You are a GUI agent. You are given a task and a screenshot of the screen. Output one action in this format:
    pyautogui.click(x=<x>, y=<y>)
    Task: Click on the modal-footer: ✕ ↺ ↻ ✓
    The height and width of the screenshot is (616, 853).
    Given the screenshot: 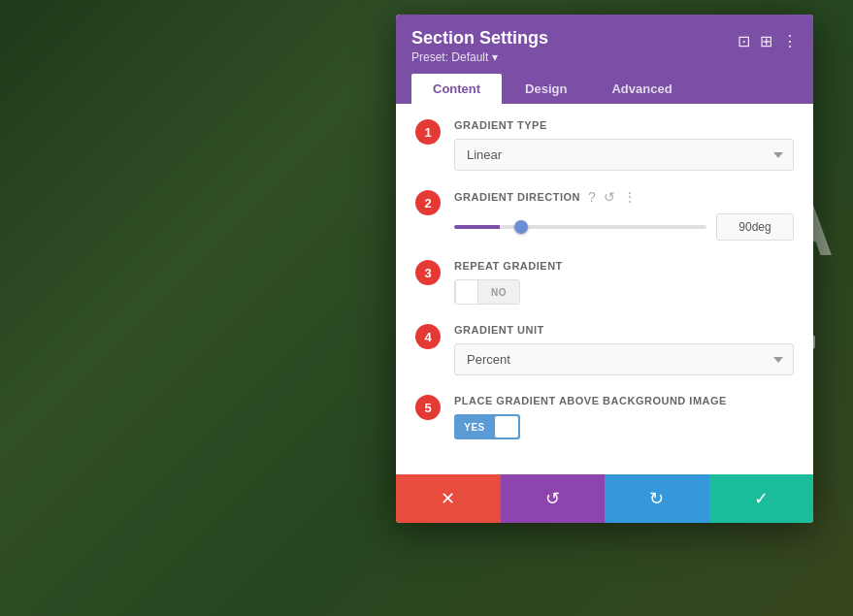 What is the action you would take?
    pyautogui.click(x=605, y=499)
    